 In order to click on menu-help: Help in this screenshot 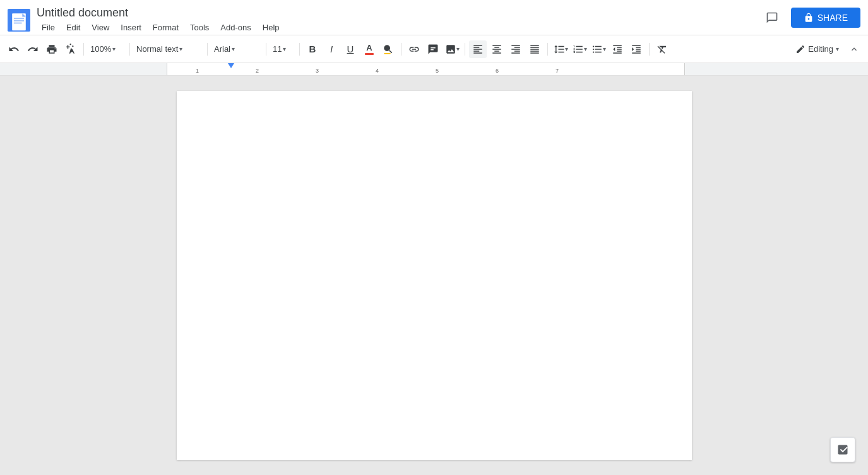, I will do `click(271, 28)`.